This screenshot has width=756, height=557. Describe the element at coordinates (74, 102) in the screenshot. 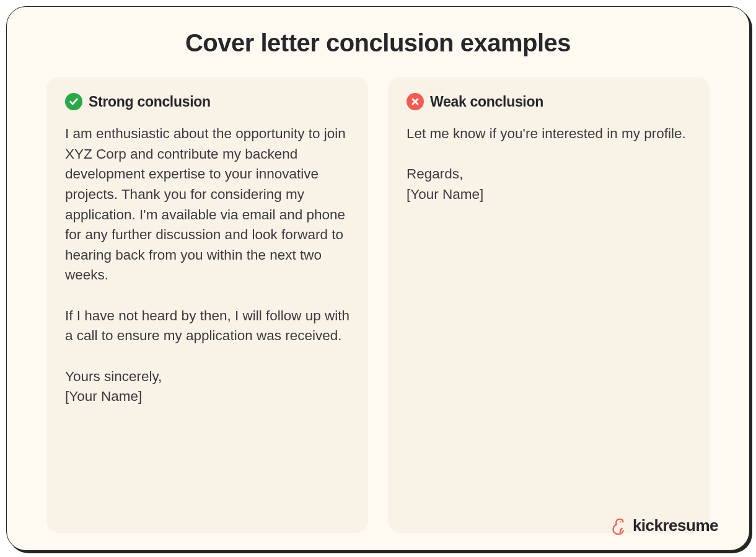

I see `check-icon` at that location.